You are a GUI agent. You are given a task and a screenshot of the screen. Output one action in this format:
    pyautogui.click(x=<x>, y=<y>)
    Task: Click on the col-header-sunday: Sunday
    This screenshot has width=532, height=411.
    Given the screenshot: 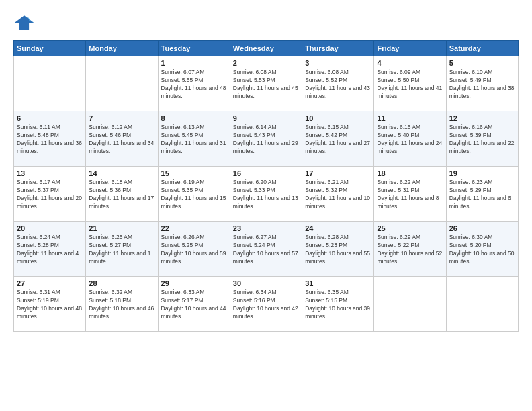 What is the action you would take?
    pyautogui.click(x=50, y=48)
    